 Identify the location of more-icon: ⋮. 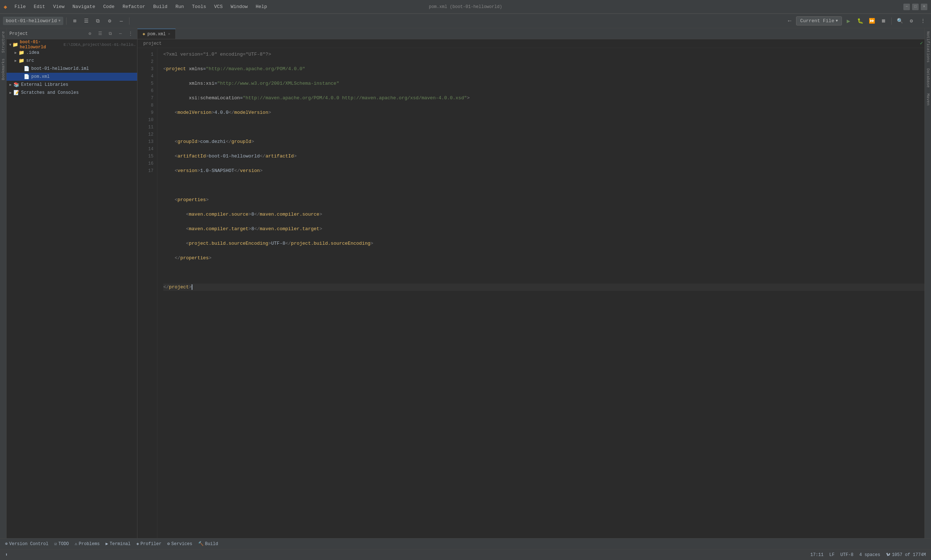
(923, 21).